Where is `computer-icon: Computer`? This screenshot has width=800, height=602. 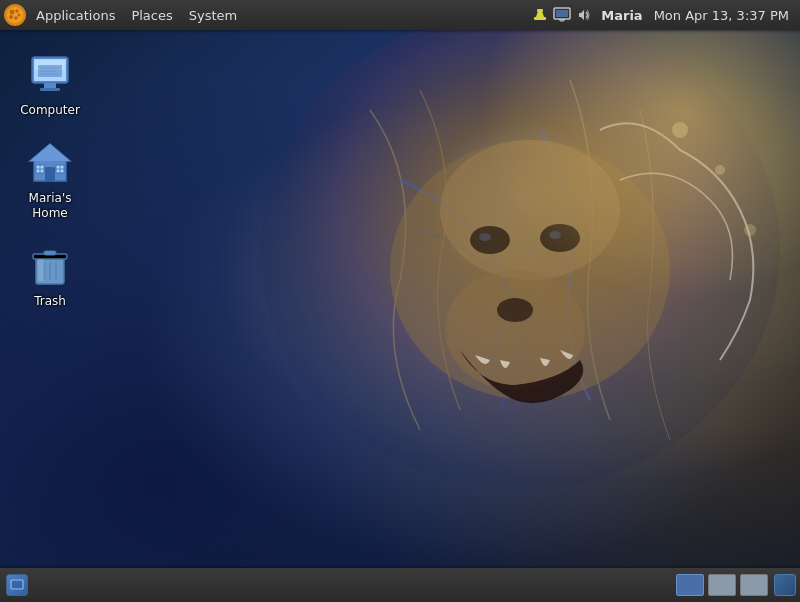 computer-icon: Computer is located at coordinates (50, 85).